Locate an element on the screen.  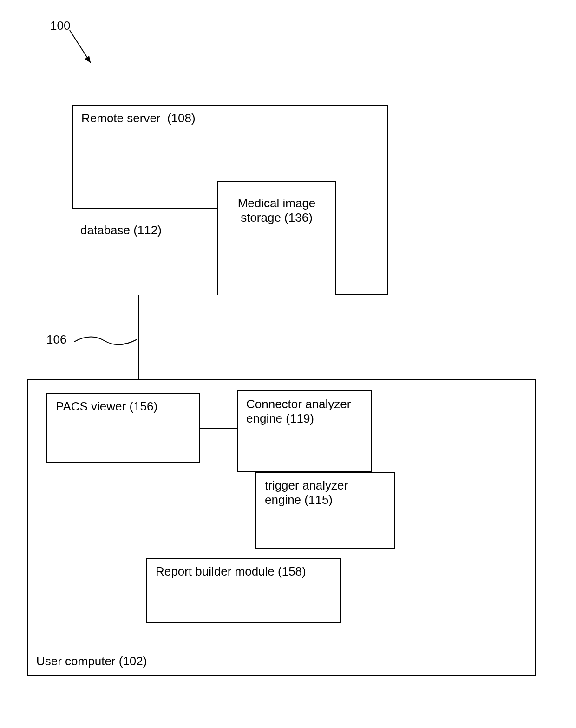
medical-storage-label: Medical image storage (136) is located at coordinates (277, 211).